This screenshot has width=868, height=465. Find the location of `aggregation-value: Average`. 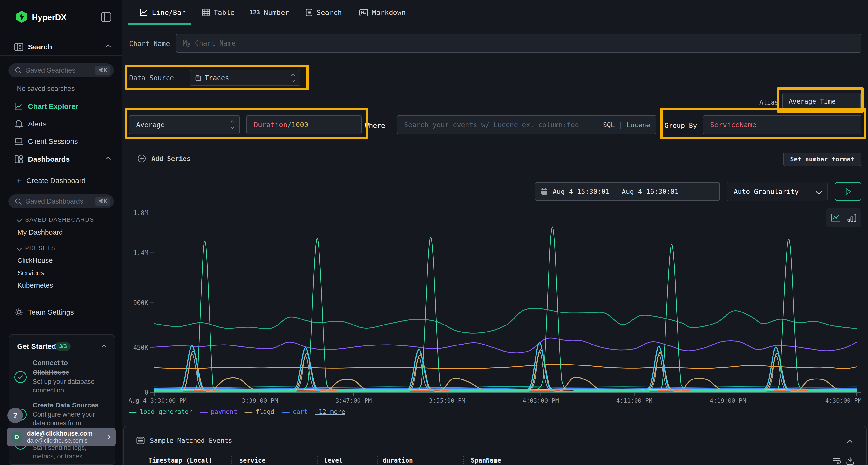

aggregation-value: Average is located at coordinates (150, 125).